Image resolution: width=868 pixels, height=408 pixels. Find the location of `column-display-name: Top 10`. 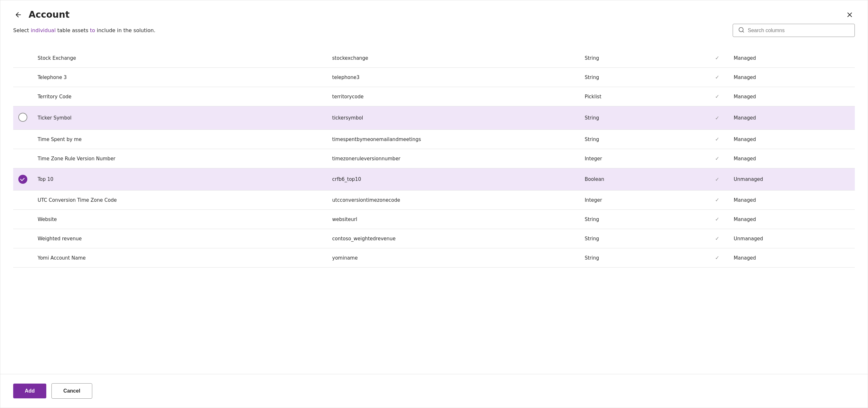

column-display-name: Top 10 is located at coordinates (180, 179).